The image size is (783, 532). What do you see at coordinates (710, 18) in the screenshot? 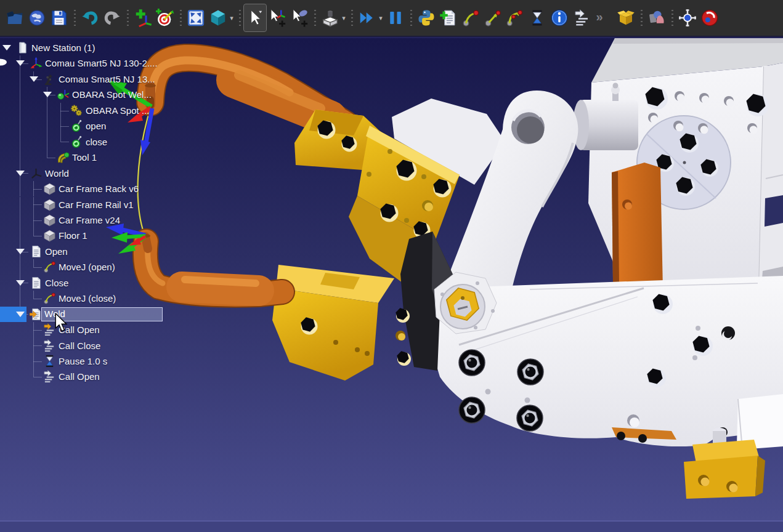
I see `record-button` at bounding box center [710, 18].